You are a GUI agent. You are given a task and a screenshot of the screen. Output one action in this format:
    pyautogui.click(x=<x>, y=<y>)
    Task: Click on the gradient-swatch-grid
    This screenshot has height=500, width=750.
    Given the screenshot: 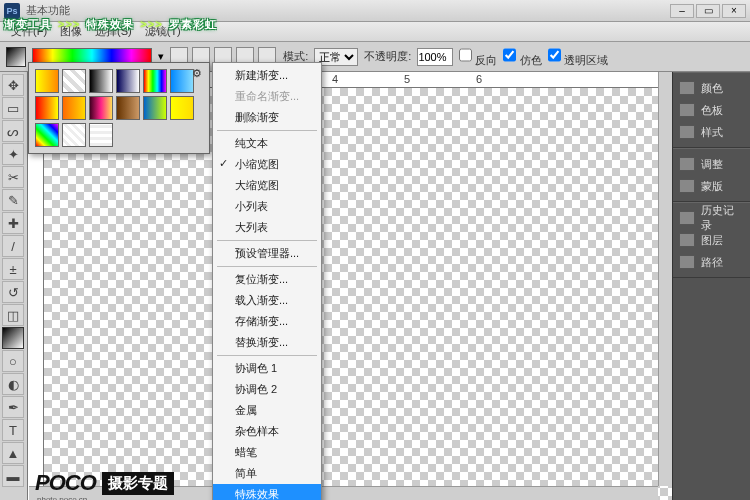 What is the action you would take?
    pyautogui.click(x=119, y=108)
    